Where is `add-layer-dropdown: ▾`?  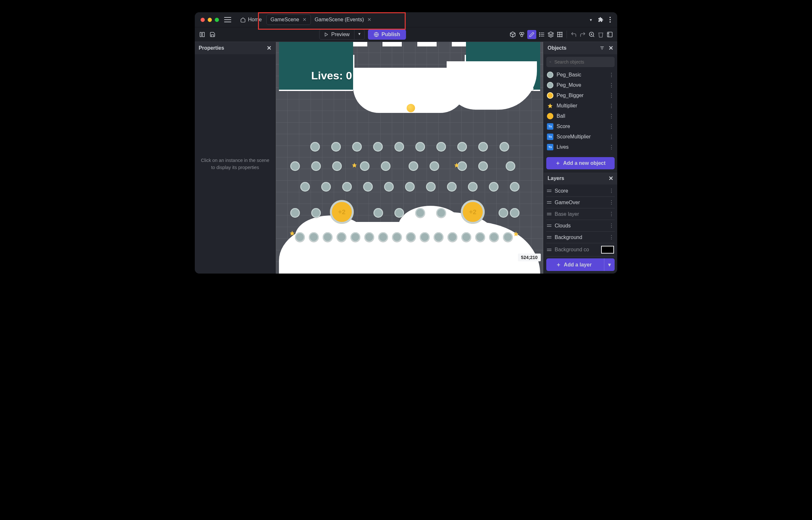 add-layer-dropdown: ▾ is located at coordinates (610, 265).